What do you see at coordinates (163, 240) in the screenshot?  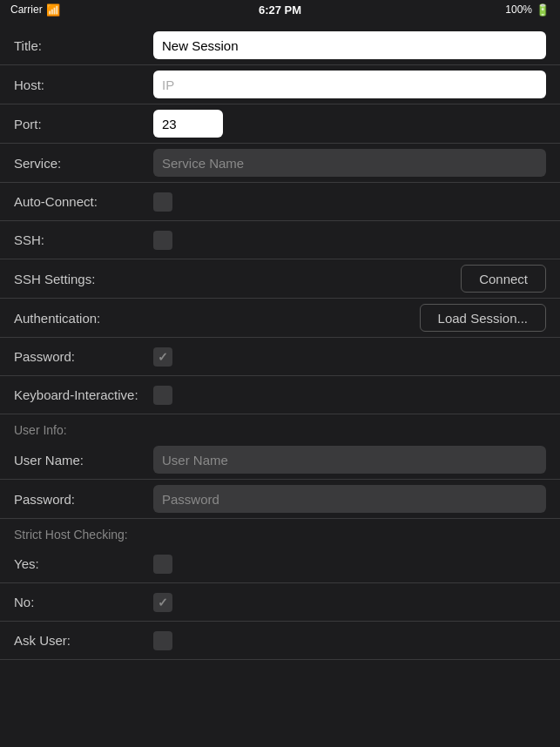 I see `ssh-checkbox` at bounding box center [163, 240].